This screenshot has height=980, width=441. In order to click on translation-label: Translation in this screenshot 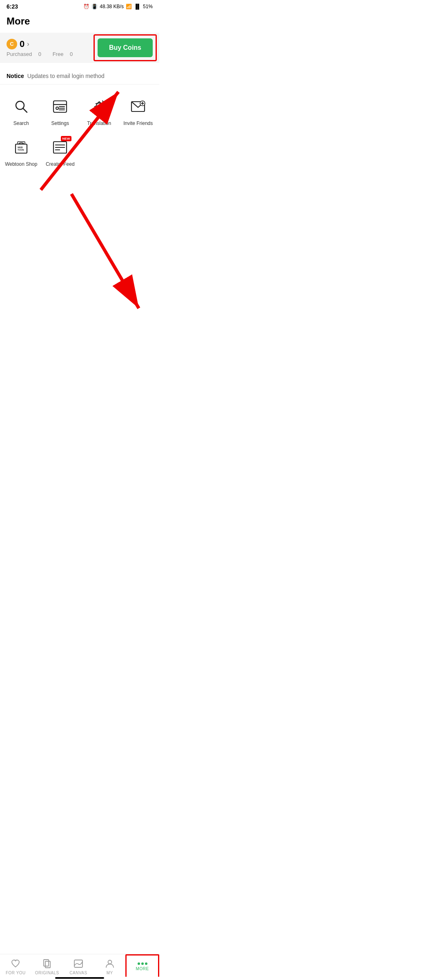, I will do `click(99, 124)`.